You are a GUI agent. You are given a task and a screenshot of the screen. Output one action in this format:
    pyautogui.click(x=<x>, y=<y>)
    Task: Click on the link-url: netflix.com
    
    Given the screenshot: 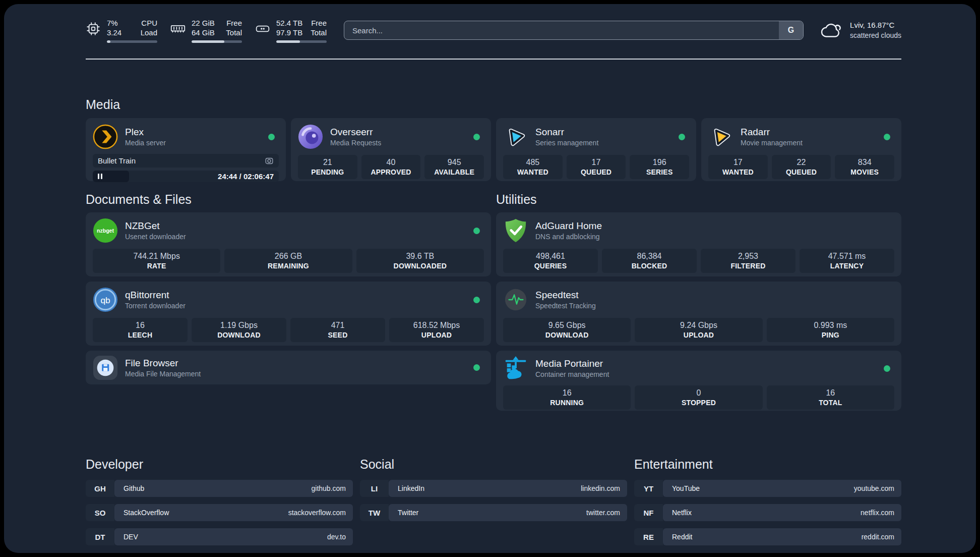 What is the action you would take?
    pyautogui.click(x=877, y=513)
    